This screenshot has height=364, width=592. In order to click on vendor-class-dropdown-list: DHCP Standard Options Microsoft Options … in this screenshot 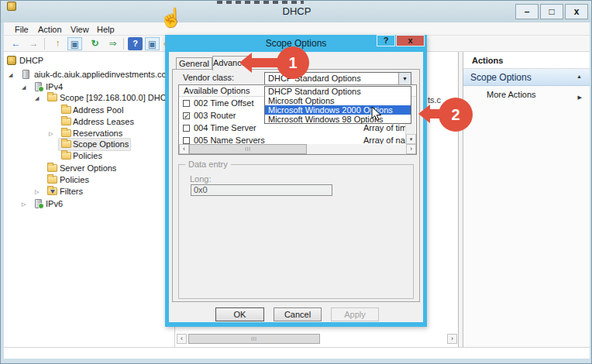, I will do `click(338, 105)`.